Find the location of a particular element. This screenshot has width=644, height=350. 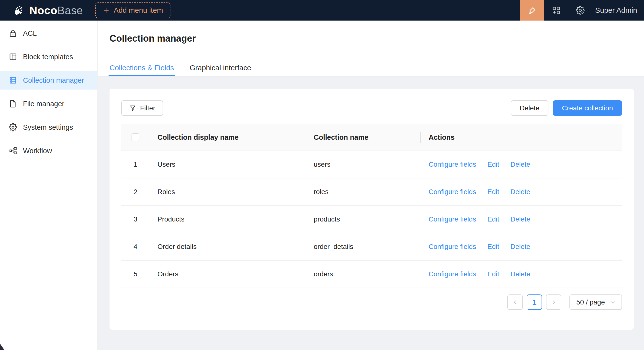

column-header-actions: Actions is located at coordinates (522, 137).